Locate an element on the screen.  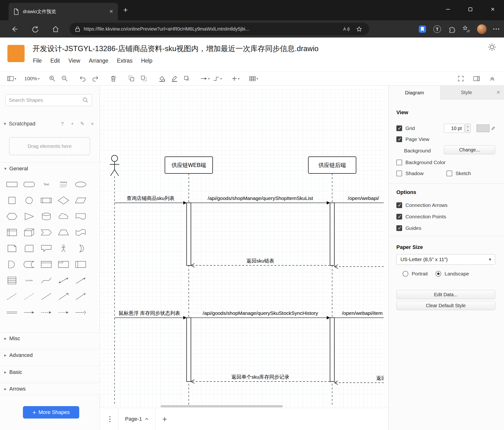
add-favorite-star-icon is located at coordinates (359, 29).